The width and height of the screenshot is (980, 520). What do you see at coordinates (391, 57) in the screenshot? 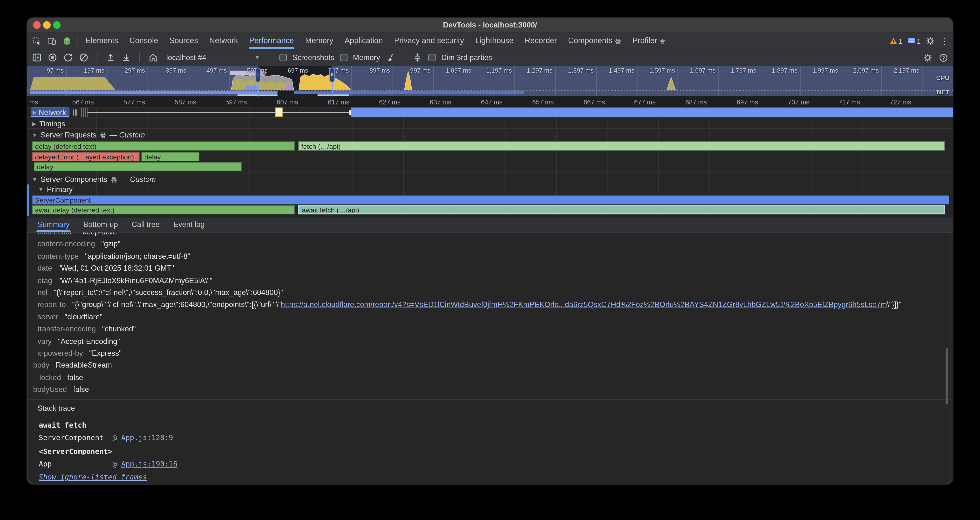
I see `collect-garbage-icon` at bounding box center [391, 57].